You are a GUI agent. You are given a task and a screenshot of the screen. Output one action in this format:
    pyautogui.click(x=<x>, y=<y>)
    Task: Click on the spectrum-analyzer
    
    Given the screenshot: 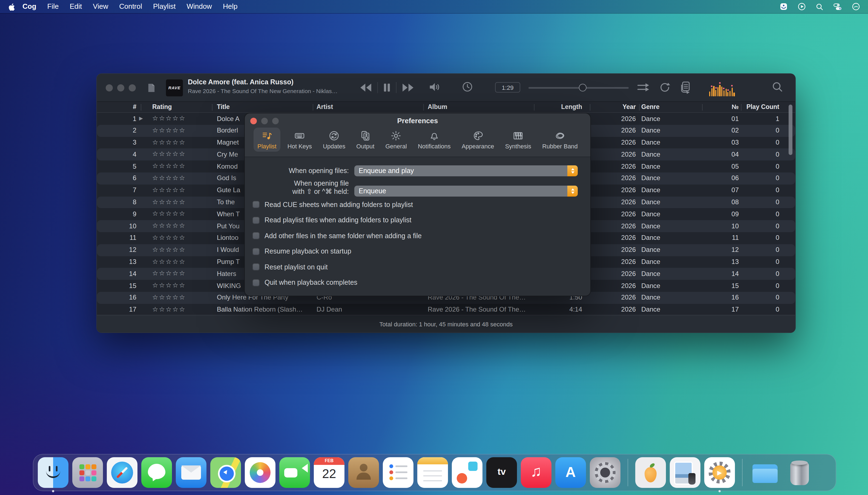 What is the action you would take?
    pyautogui.click(x=722, y=88)
    